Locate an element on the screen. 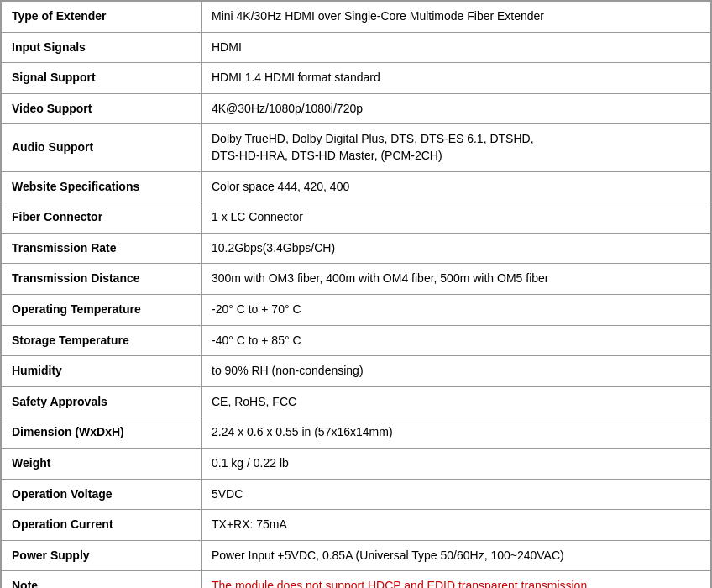 This screenshot has height=588, width=712. row-label-18: Note is located at coordinates (102, 580).